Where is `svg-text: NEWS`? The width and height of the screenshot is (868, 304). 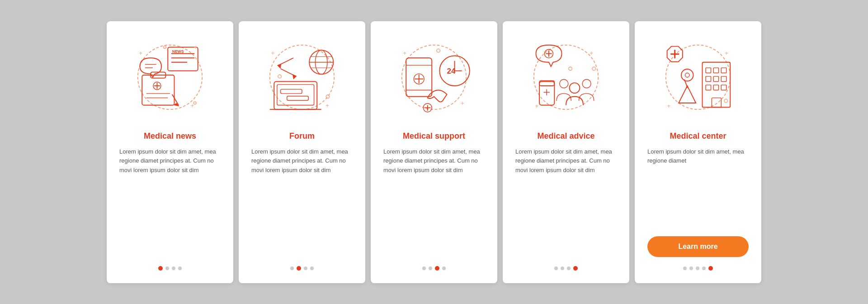
svg-text: NEWS is located at coordinates (178, 51).